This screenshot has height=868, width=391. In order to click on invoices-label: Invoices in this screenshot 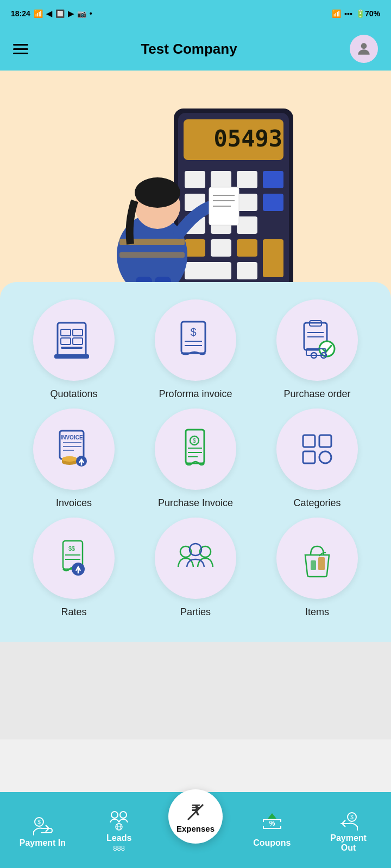, I will do `click(74, 503)`.